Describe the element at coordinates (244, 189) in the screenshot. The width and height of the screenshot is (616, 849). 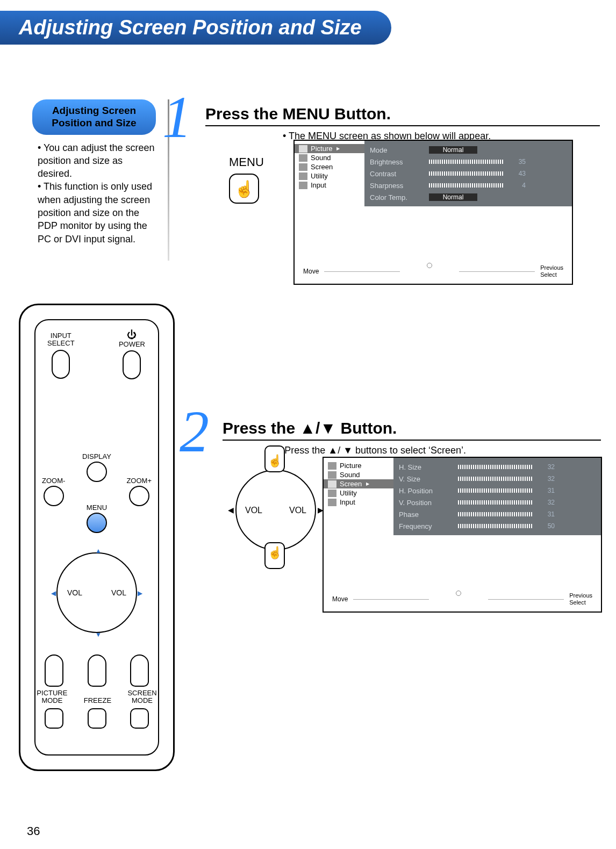
I see `press-menu-icon: ☝` at that location.